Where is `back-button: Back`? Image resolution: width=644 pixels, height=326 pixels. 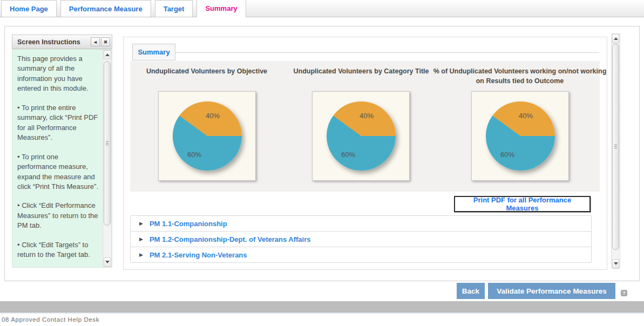 back-button: Back is located at coordinates (471, 291).